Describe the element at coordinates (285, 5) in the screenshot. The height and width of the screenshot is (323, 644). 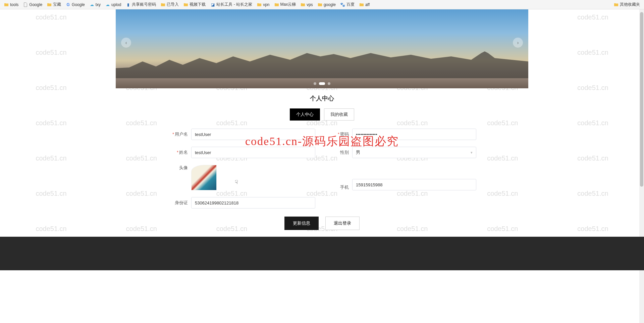
I see `bookmark-max: Max云梯` at that location.